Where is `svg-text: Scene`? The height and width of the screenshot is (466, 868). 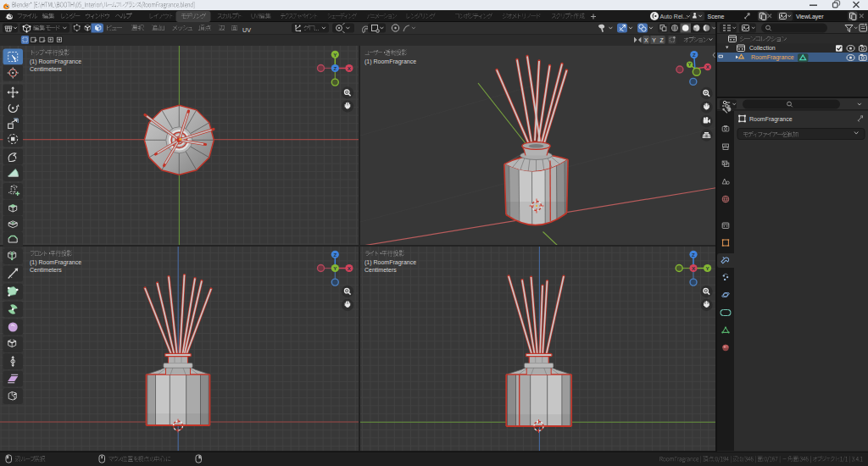
svg-text: Scene is located at coordinates (716, 17).